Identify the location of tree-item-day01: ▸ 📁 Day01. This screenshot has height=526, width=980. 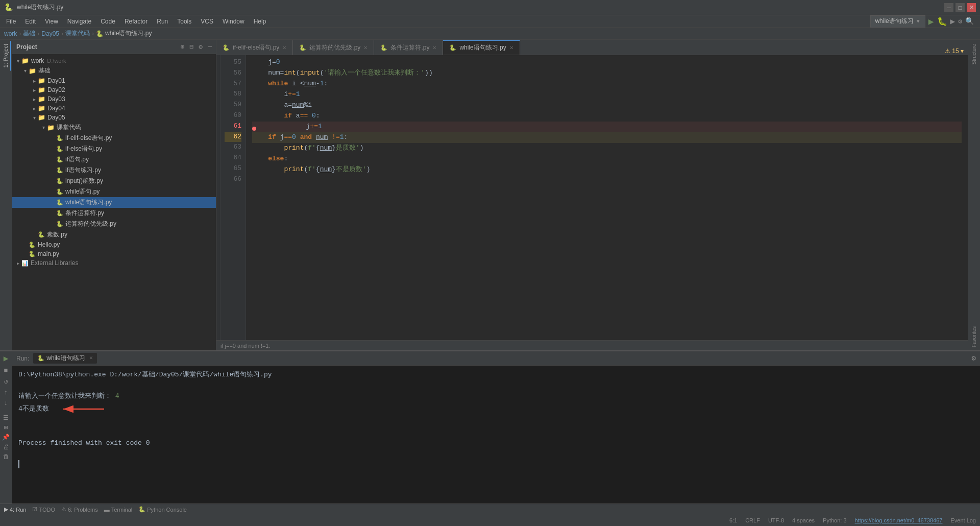
(114, 81).